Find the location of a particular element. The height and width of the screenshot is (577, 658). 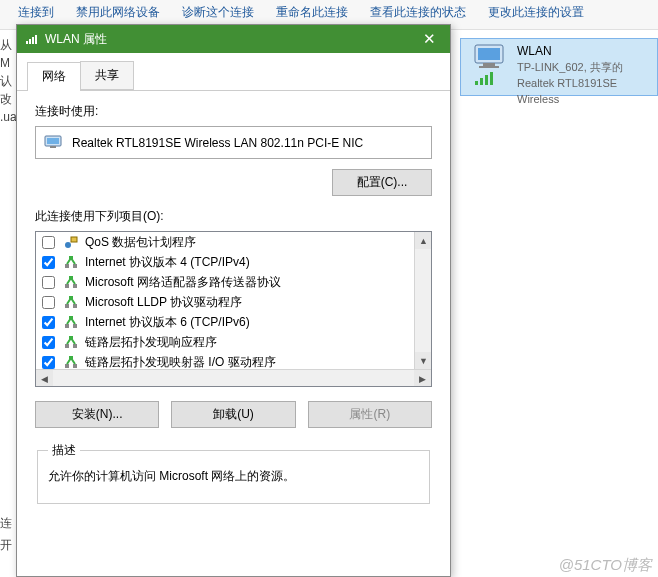

adapter-display-box: Realtek RTL8191SE Wireless LAN 802.11n P… is located at coordinates (234, 142).